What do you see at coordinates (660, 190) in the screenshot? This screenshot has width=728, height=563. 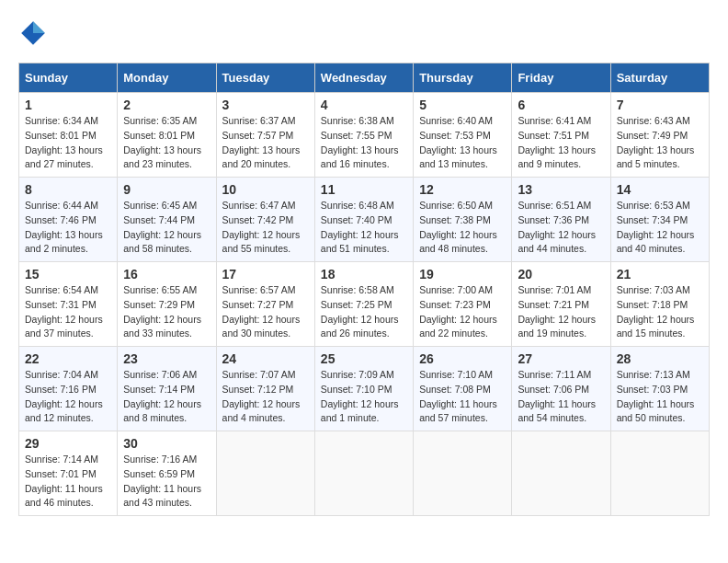 I see `day-number: 14` at bounding box center [660, 190].